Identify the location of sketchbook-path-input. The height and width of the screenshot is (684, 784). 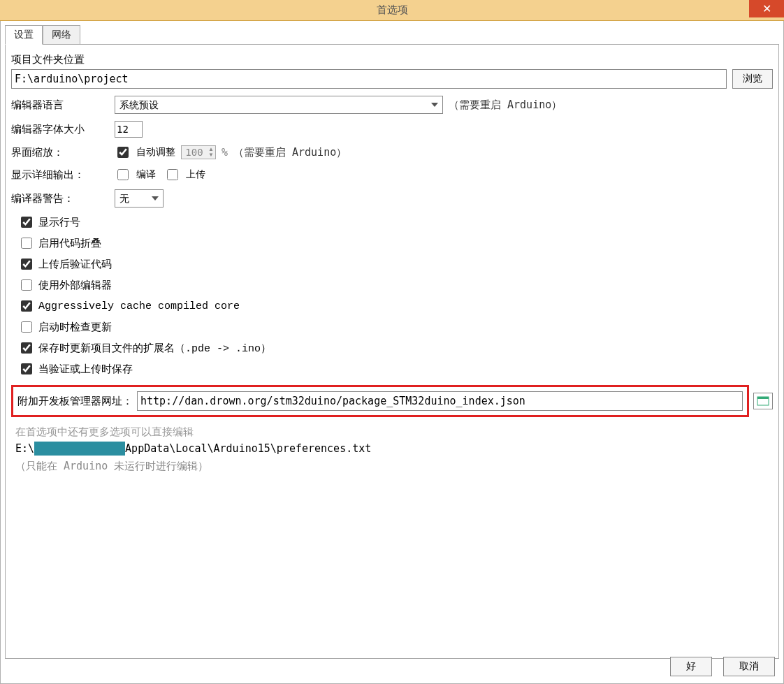
(369, 79).